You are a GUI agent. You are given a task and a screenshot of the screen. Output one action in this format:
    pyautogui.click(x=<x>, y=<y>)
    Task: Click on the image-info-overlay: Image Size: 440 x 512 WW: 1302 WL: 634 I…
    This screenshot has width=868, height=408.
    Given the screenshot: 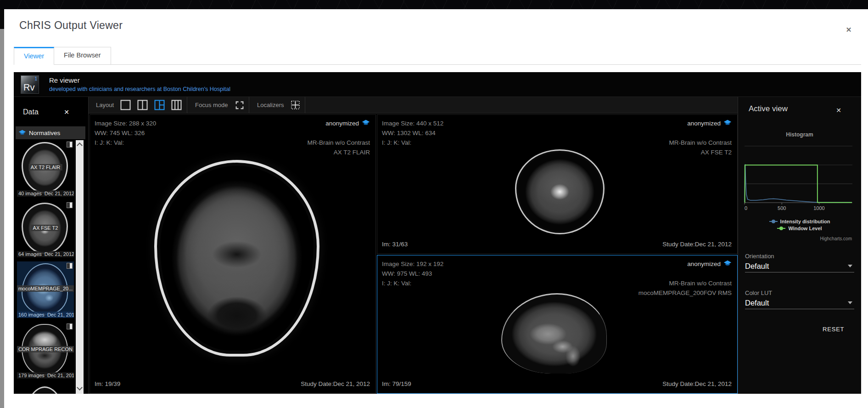 What is the action you would take?
    pyautogui.click(x=413, y=133)
    